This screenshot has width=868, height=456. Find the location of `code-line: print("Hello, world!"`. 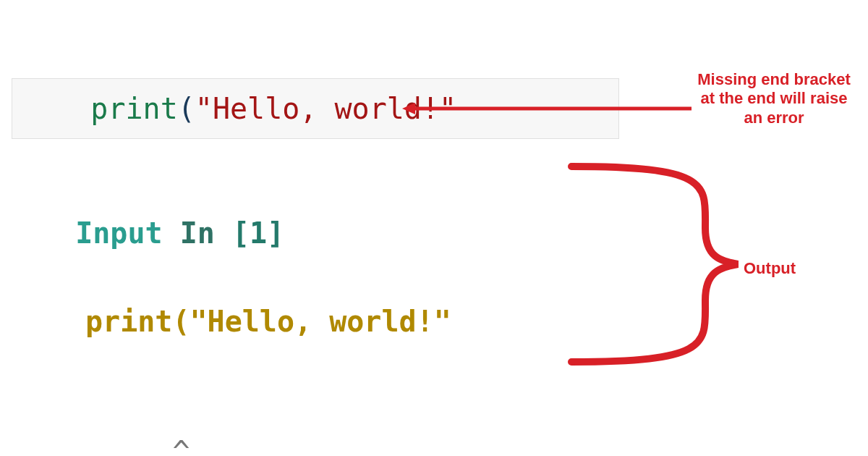

code-line: print("Hello, world!" is located at coordinates (239, 109).